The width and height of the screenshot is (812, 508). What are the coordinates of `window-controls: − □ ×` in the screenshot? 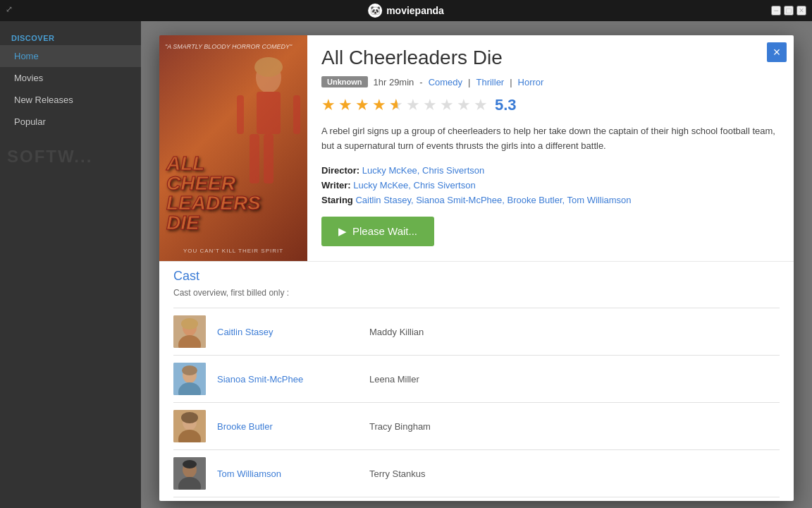 It's located at (789, 11).